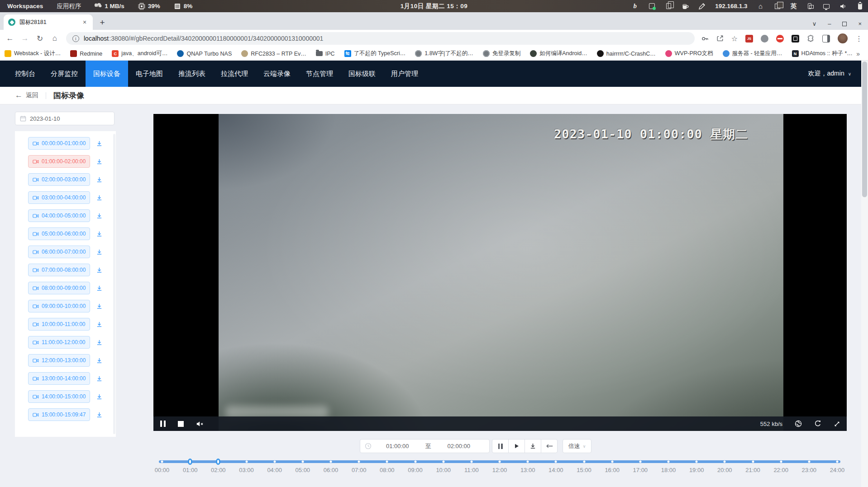 The image size is (868, 487). I want to click on user-menu: 欢迎，admin ∨, so click(835, 74).